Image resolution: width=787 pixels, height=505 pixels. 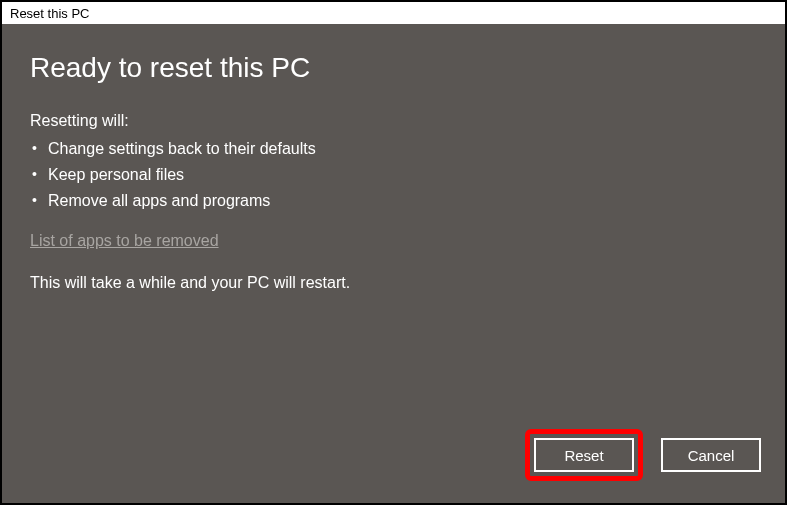 What do you see at coordinates (711, 455) in the screenshot?
I see `cancel-button: Cancel` at bounding box center [711, 455].